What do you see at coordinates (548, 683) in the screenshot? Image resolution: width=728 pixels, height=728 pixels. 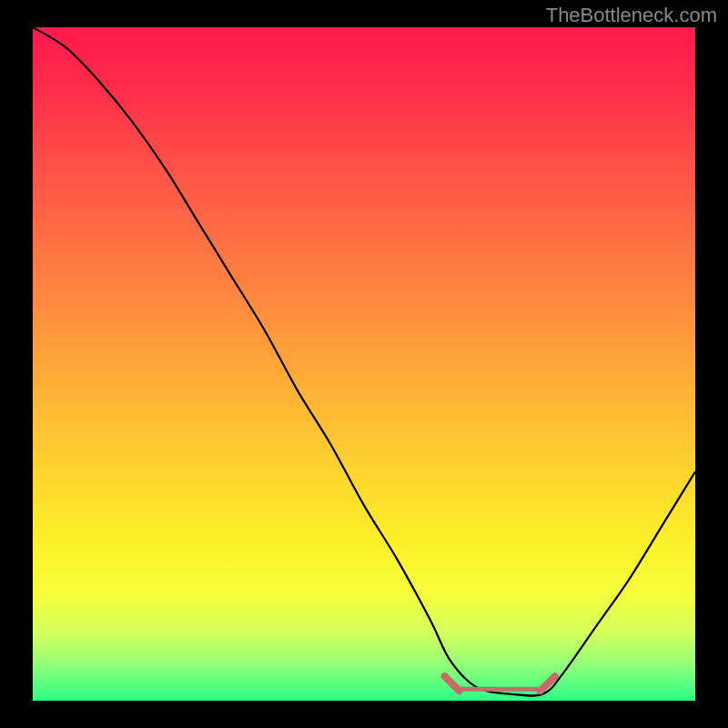 I see `flat-region-right-mark` at bounding box center [548, 683].